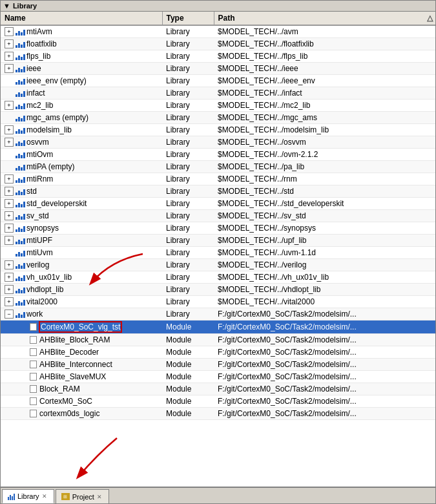 The width and height of the screenshot is (436, 504). Describe the element at coordinates (218, 155) in the screenshot. I see `table-row: mtiOvm Library$MODEL_TECH/../ovm-2.1.2` at that location.